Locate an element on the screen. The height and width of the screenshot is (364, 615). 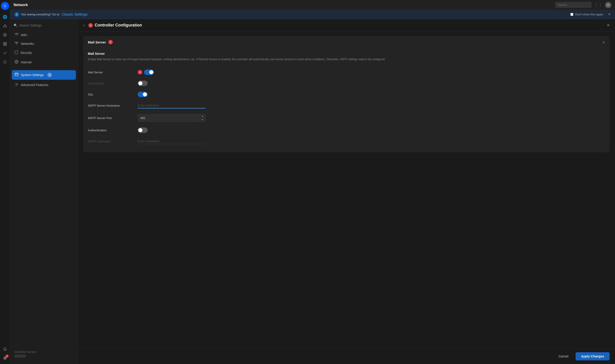
smtp-port-field-control: ▲ ▼ is located at coordinates (172, 118).